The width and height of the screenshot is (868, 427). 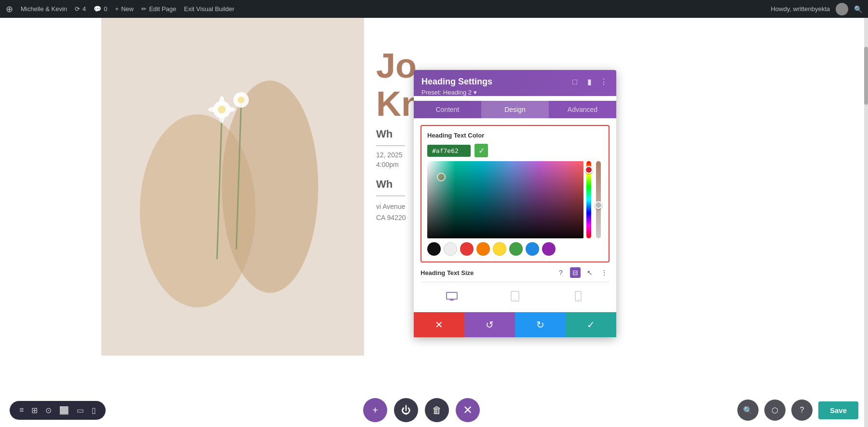 I want to click on wp-logo-icon: ⊕, so click(x=10, y=9).